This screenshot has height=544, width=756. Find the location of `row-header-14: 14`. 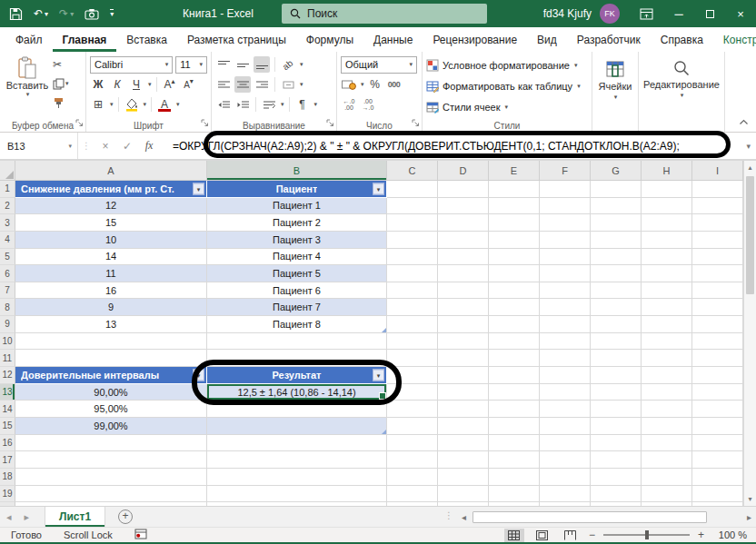

row-header-14: 14 is located at coordinates (7, 409).